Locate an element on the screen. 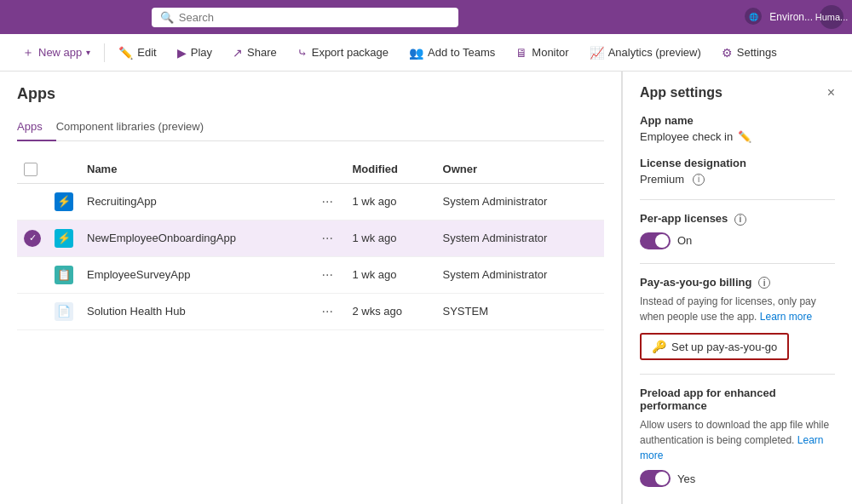 The width and height of the screenshot is (852, 504). row-check-1: ✓ is located at coordinates (32, 238).